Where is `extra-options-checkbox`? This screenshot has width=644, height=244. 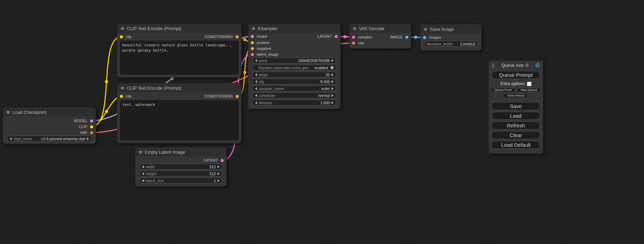 extra-options-checkbox is located at coordinates (529, 84).